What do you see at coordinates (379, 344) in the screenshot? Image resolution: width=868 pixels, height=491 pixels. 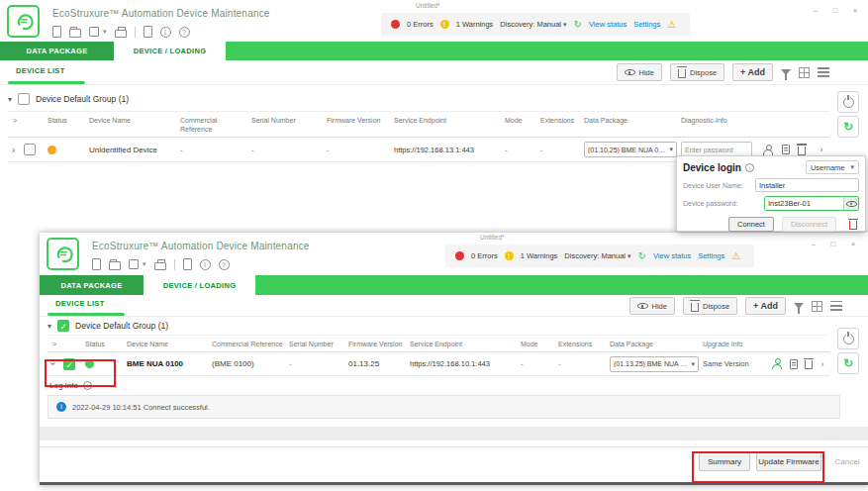 I see `col-firmware-version: Firmware Version` at bounding box center [379, 344].